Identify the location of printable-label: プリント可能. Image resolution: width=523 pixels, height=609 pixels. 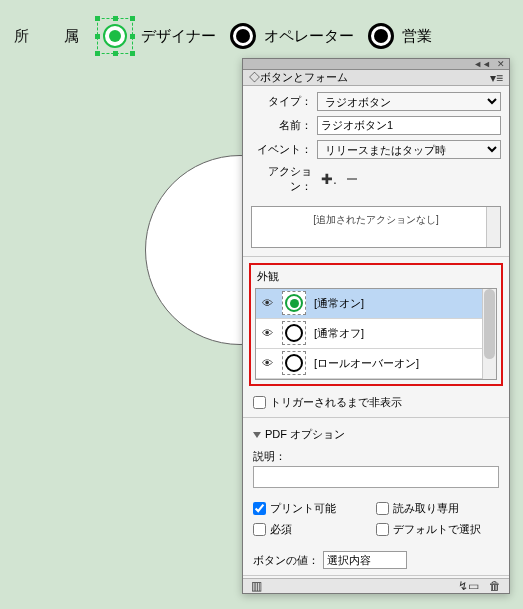
(303, 508).